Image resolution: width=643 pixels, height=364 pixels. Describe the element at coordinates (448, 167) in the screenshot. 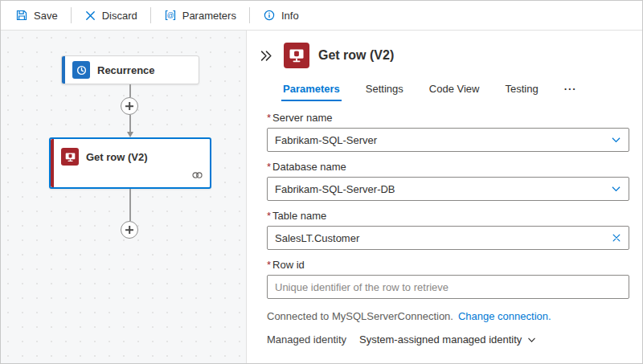

I see `database-name-label: *Database name` at that location.